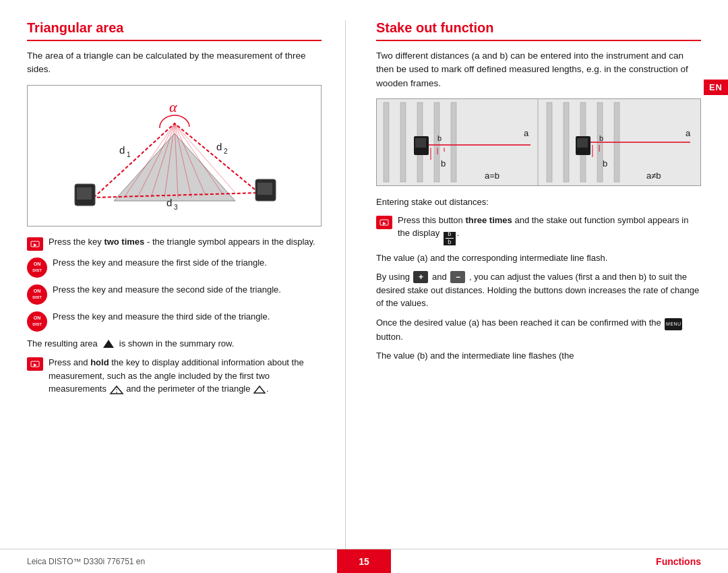 The height and width of the screenshot is (573, 728). What do you see at coordinates (174, 156) in the screenshot?
I see `triangle-diagram: α d 1 d 2 d 3` at bounding box center [174, 156].